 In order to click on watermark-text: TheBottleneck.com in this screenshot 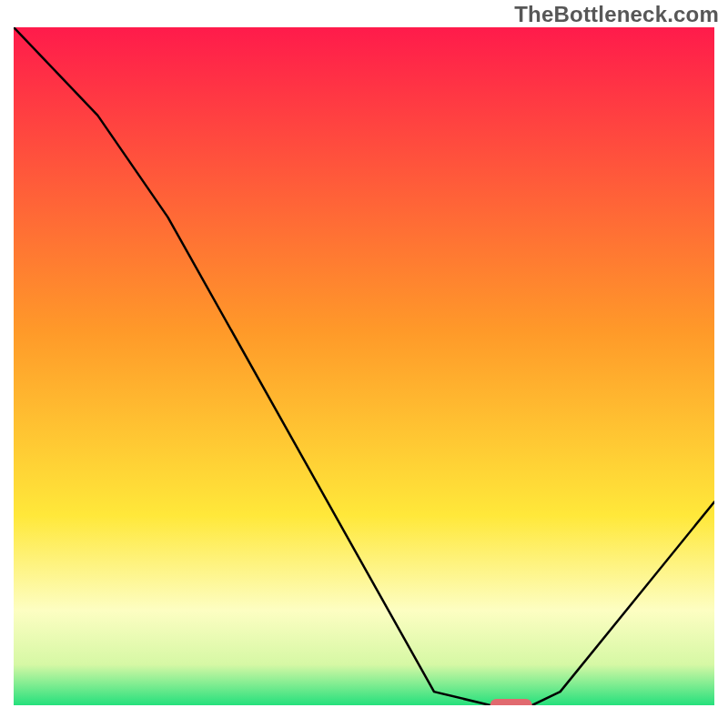, I will do `click(617, 15)`.